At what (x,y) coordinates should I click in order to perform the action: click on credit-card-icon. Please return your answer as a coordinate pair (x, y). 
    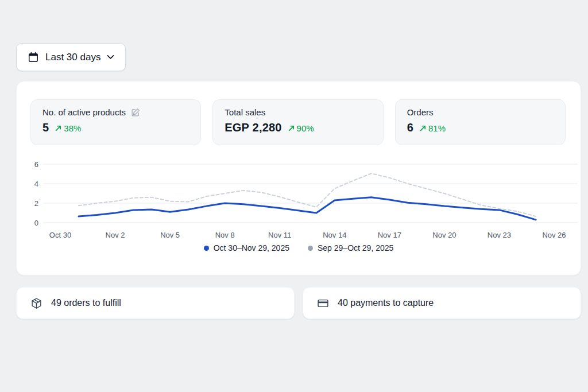
    Looking at the image, I should click on (323, 303).